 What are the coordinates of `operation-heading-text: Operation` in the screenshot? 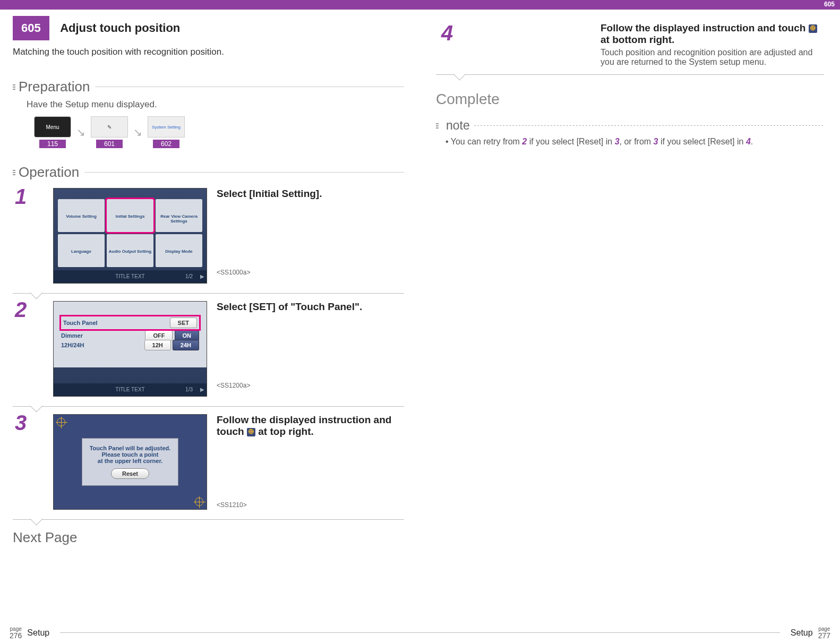 It's located at (49, 172).